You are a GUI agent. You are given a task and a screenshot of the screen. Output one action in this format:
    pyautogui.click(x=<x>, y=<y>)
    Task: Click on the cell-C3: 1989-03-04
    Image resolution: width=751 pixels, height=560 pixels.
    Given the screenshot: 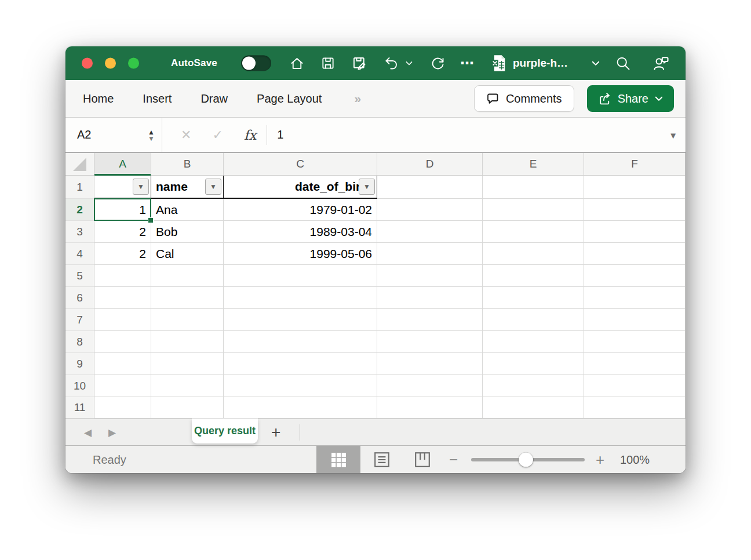 What is the action you would take?
    pyautogui.click(x=300, y=232)
    